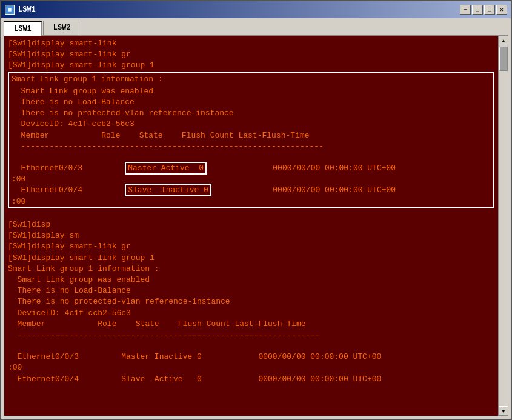  What do you see at coordinates (484, 10) in the screenshot?
I see `title-buttons: ─ □ □ ✕` at bounding box center [484, 10].